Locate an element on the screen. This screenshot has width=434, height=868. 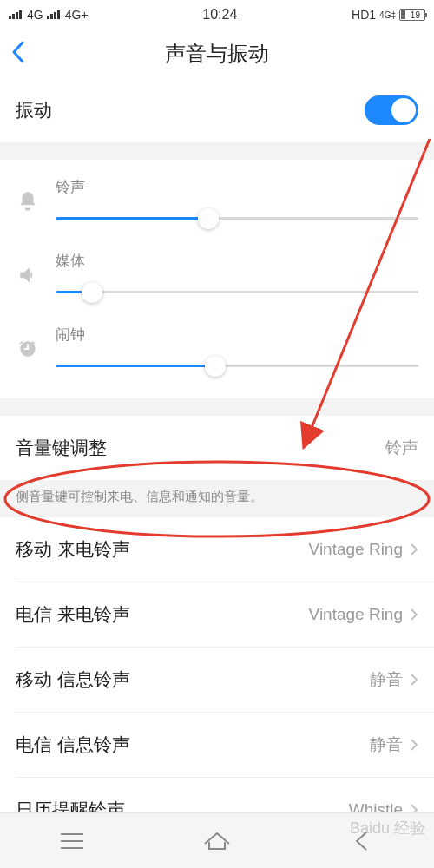
ringtone-row-mobile_msg: 移动 信息铃声静音 is located at coordinates (217, 680).